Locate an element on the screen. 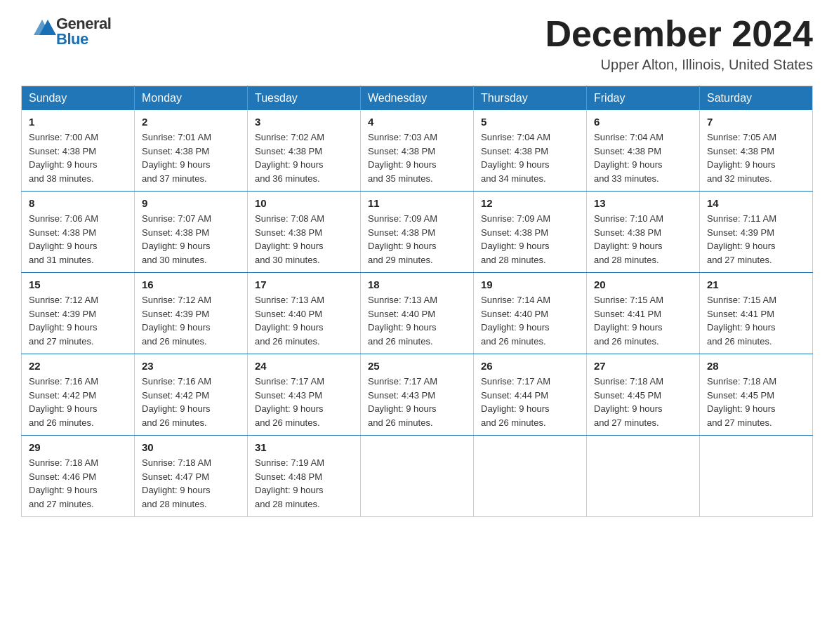  day-number: 9 is located at coordinates (191, 203).